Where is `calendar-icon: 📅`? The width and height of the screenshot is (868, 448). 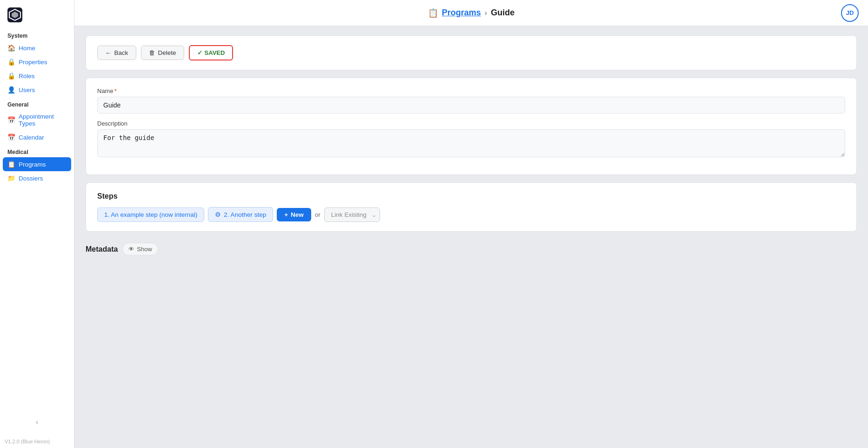
calendar-icon: 📅 is located at coordinates (11, 137).